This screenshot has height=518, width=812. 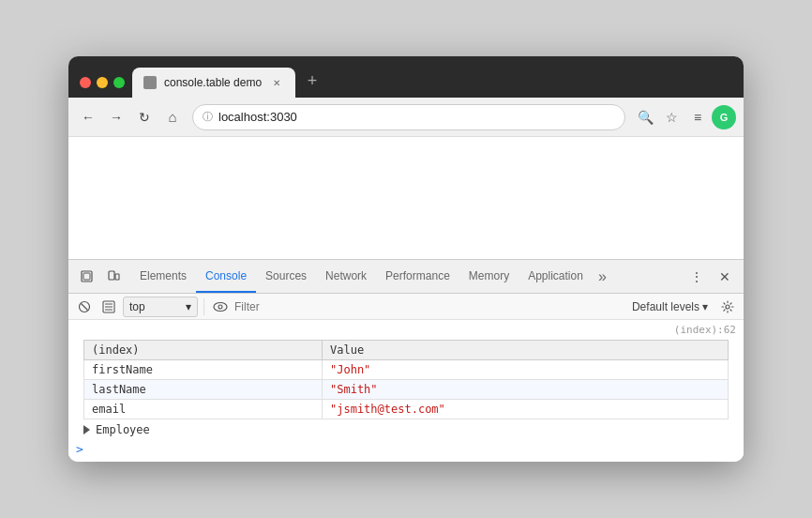 What do you see at coordinates (489, 276) in the screenshot?
I see `tab-memory: Memory` at bounding box center [489, 276].